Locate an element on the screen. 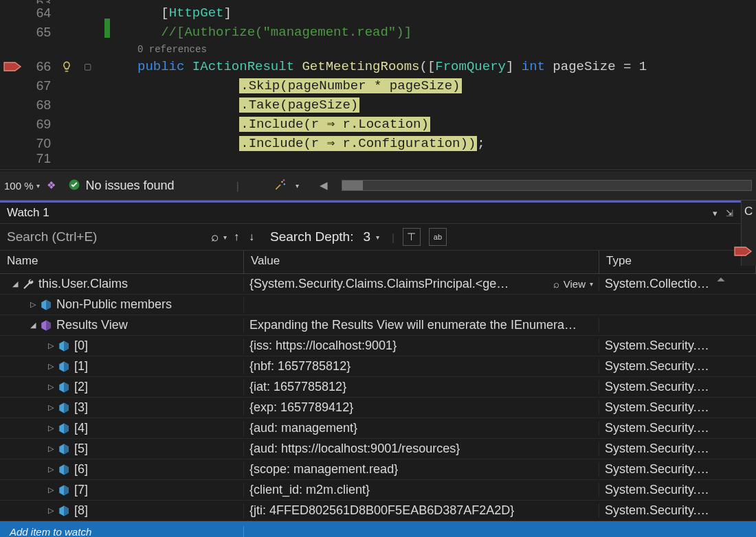 The height and width of the screenshot is (537, 756). adjacent-panel-letter: C is located at coordinates (749, 212).